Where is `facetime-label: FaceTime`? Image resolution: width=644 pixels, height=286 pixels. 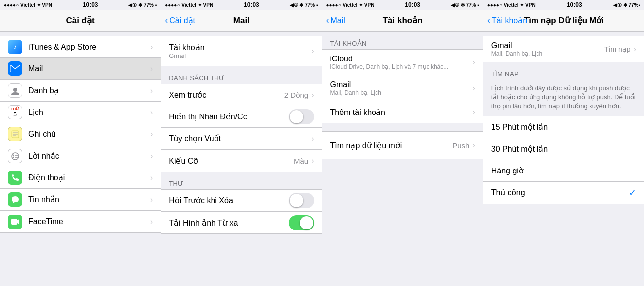
facetime-label: FaceTime is located at coordinates (89, 222).